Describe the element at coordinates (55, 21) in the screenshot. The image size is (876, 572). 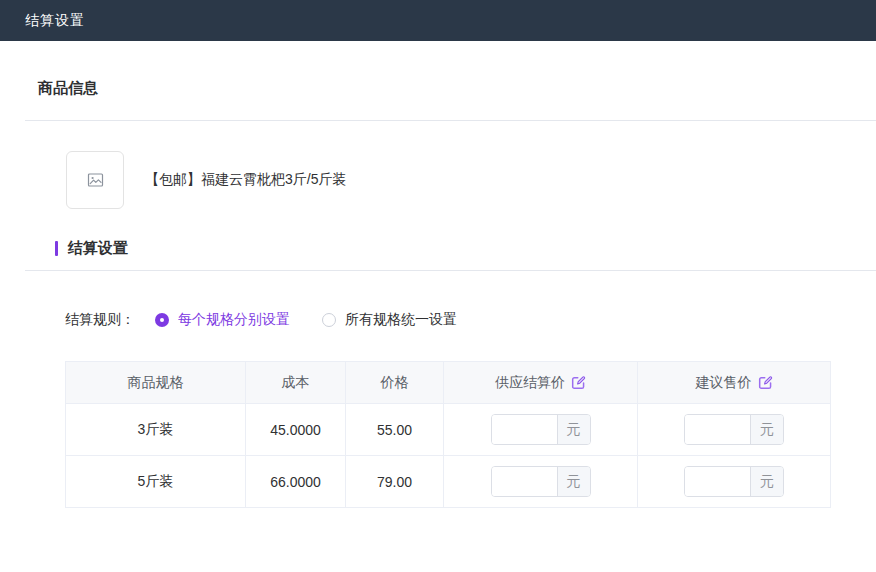
I see `page-title: 结算设置` at that location.